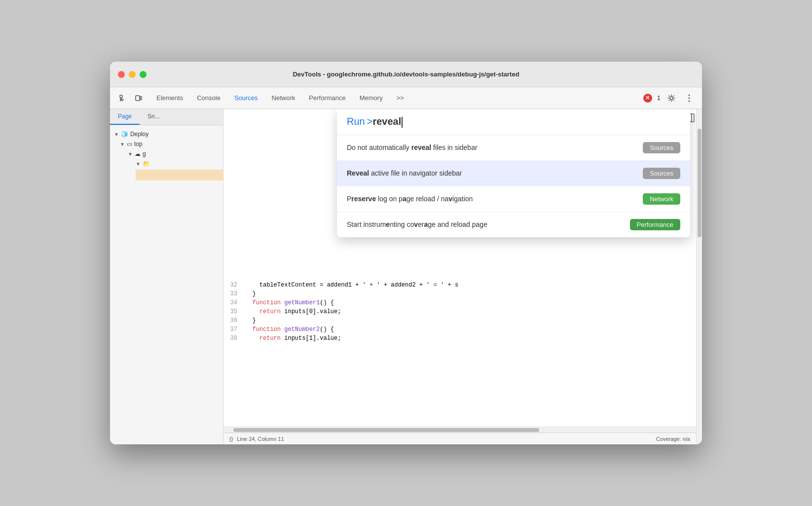  I want to click on folder-icon: 📁, so click(146, 164).